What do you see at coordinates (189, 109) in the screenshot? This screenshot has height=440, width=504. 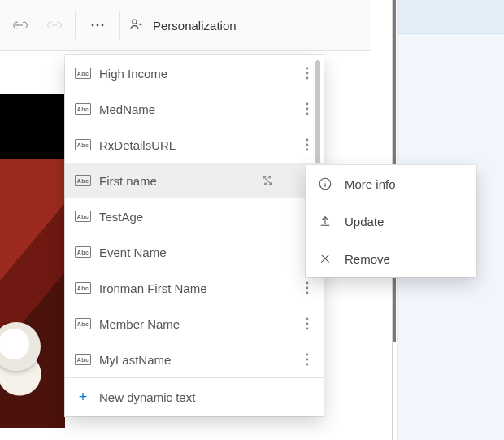 I see `field-label: MedName` at bounding box center [189, 109].